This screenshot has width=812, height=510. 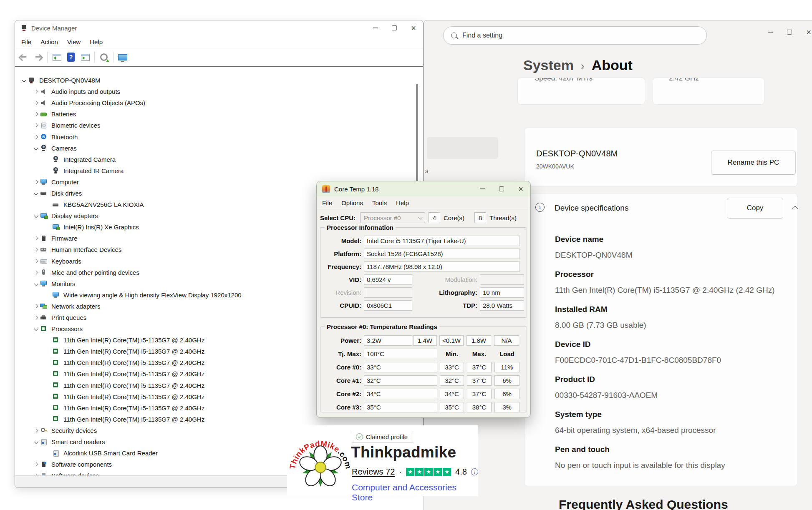 What do you see at coordinates (104, 57) in the screenshot?
I see `scan-hardware-changes-icon` at bounding box center [104, 57].